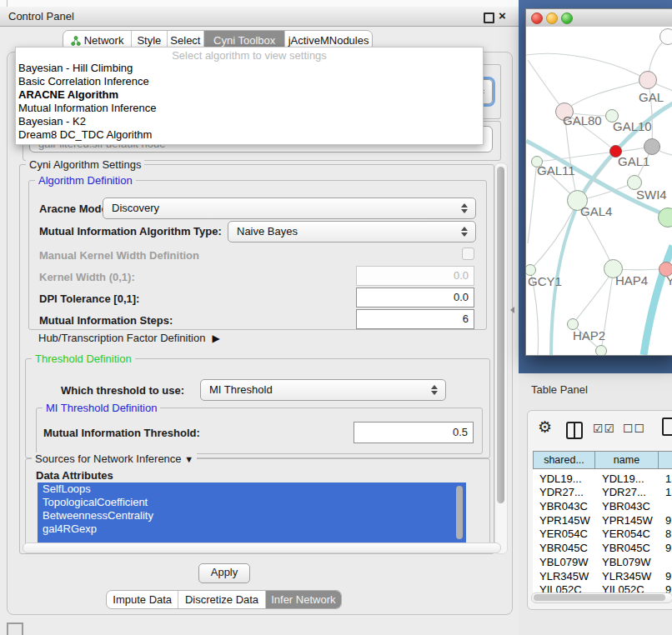 The width and height of the screenshot is (672, 635). Describe the element at coordinates (303, 600) in the screenshot. I see `tab-infer-network: Infer Network` at that location.